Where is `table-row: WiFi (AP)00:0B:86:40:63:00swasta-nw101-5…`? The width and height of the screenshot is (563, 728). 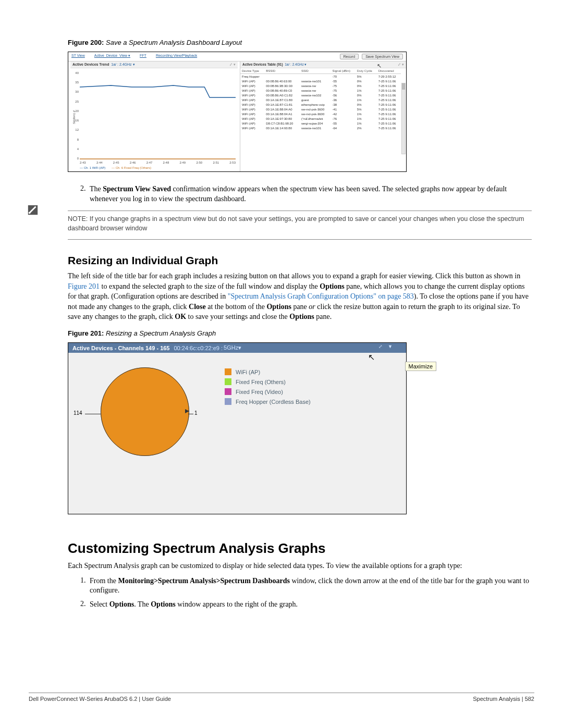
table-row: WiFi (AP)00:0B:86:40:63:00swasta-nw101-5… is located at coordinates (321, 81).